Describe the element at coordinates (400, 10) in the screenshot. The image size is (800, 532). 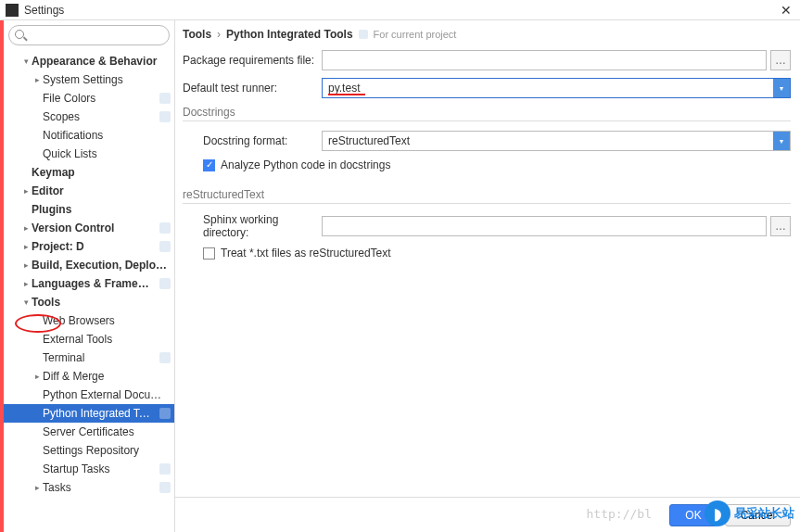
I see `titlebar: Settings ✕` at that location.